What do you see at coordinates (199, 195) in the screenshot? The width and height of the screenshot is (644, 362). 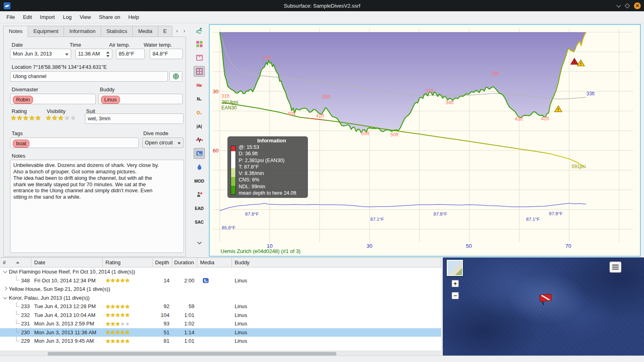 I see `deco-person-icon` at bounding box center [199, 195].